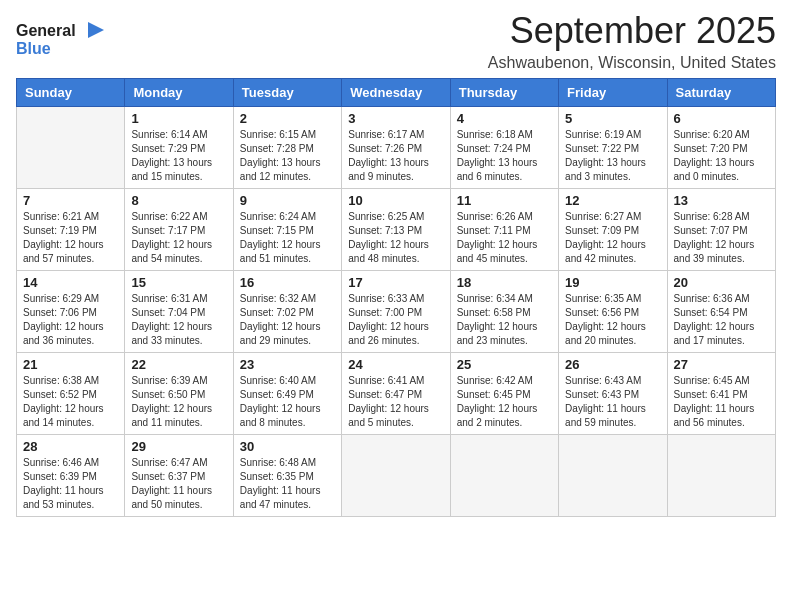 Image resolution: width=792 pixels, height=612 pixels. I want to click on day-info: Sunrise: 6:40 AMSunset: 6:49 PMDaylight:…, so click(288, 402).